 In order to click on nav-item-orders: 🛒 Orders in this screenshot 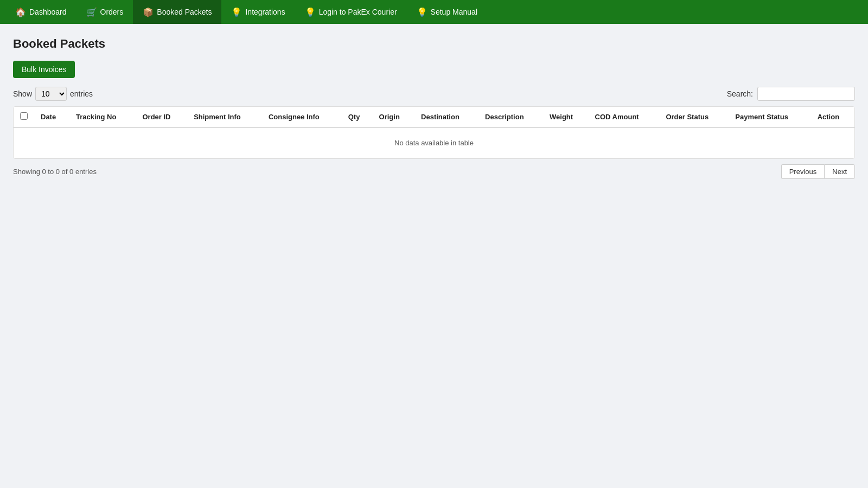, I will do `click(105, 12)`.